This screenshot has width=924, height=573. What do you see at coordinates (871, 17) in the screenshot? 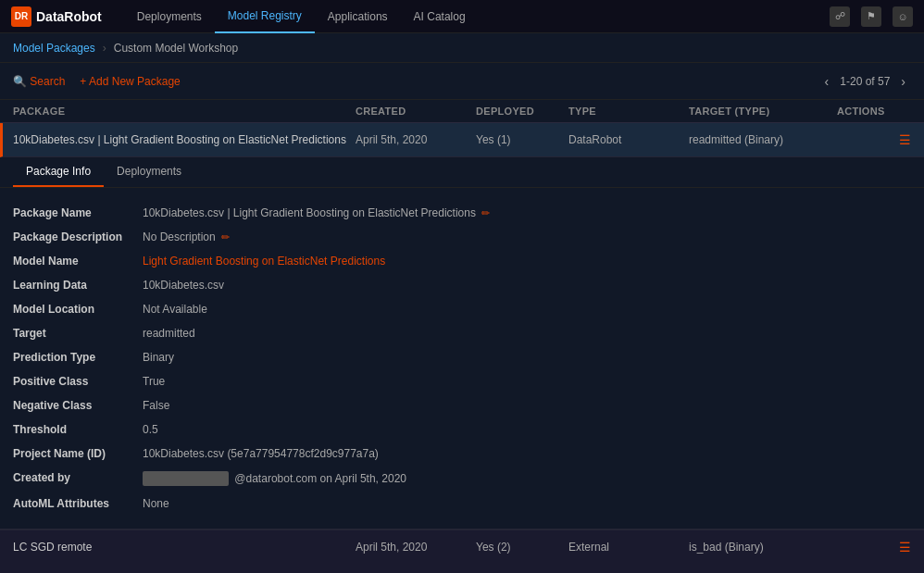
I see `flag-icon: ⚑` at bounding box center [871, 17].